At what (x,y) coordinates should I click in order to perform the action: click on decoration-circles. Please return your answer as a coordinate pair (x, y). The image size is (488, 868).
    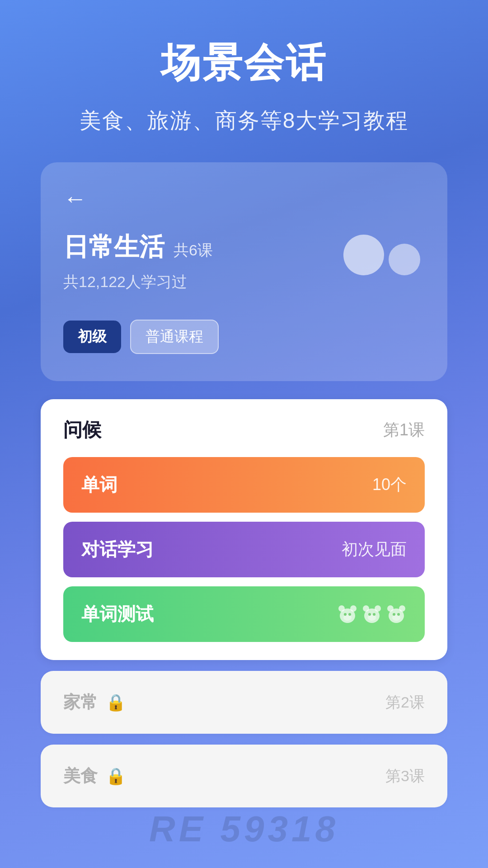
    Looking at the image, I should click on (382, 255).